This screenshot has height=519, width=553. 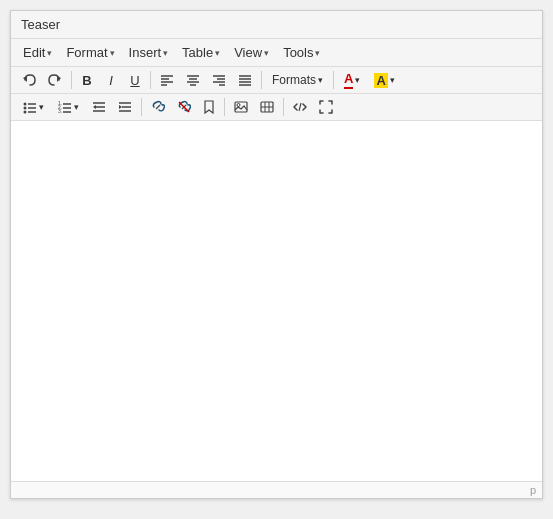 I want to click on link-icon, so click(x=158, y=107).